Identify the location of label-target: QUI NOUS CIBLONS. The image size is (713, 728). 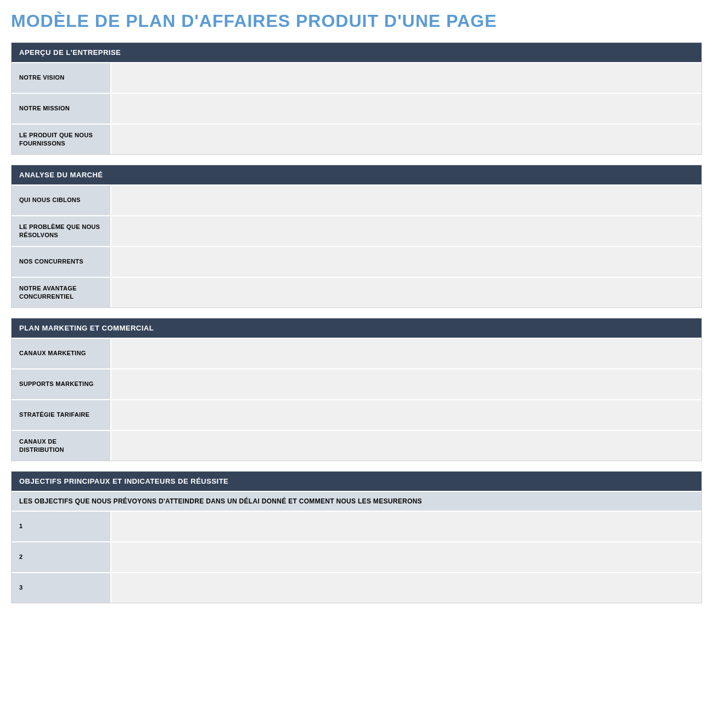
(61, 200).